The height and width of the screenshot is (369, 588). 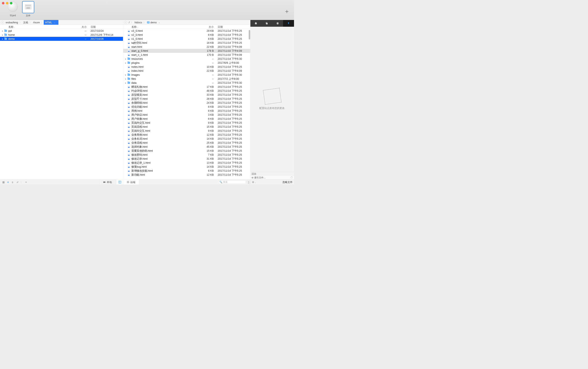 What do you see at coordinates (249, 182) in the screenshot?
I see `bookmark-button: ▯` at bounding box center [249, 182].